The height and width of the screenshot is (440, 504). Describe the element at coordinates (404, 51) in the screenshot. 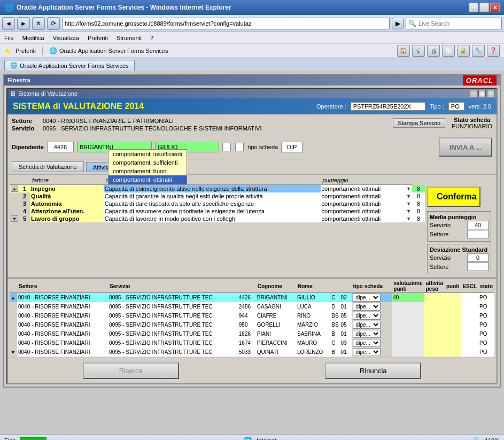

I see `home-icon-btn: 🏠` at that location.